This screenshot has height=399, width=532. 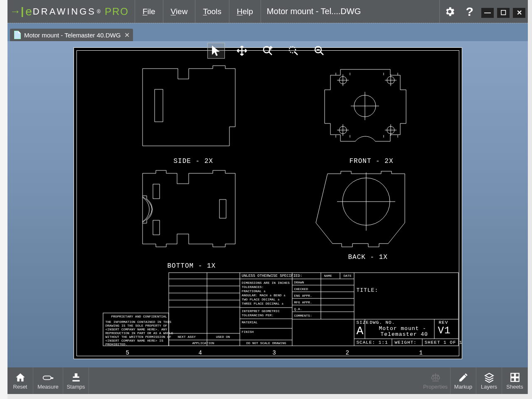 I want to click on markup-button: Markup, so click(x=463, y=381).